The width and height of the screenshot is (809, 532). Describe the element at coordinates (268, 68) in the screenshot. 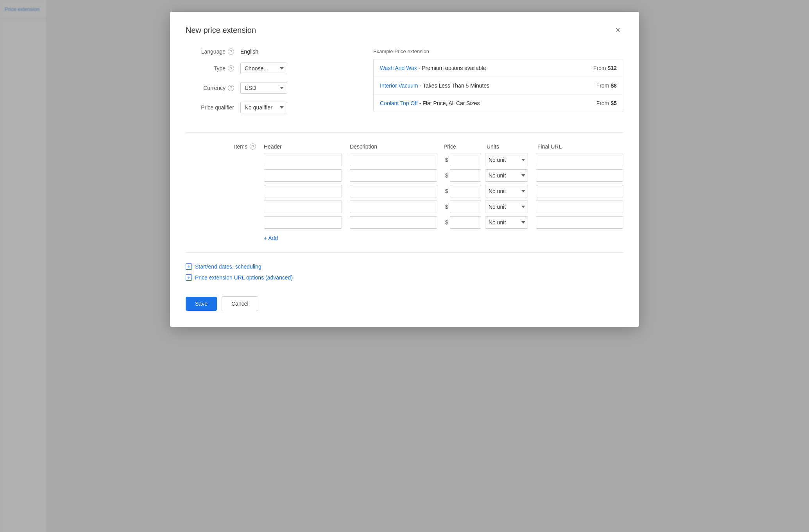

I see `type-row: Type ? Choose...` at that location.